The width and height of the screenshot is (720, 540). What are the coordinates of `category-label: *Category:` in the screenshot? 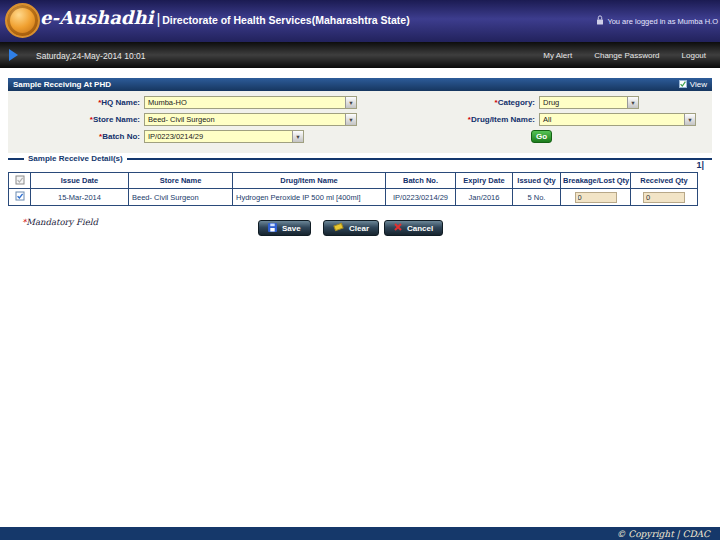 It's located at (478, 102).